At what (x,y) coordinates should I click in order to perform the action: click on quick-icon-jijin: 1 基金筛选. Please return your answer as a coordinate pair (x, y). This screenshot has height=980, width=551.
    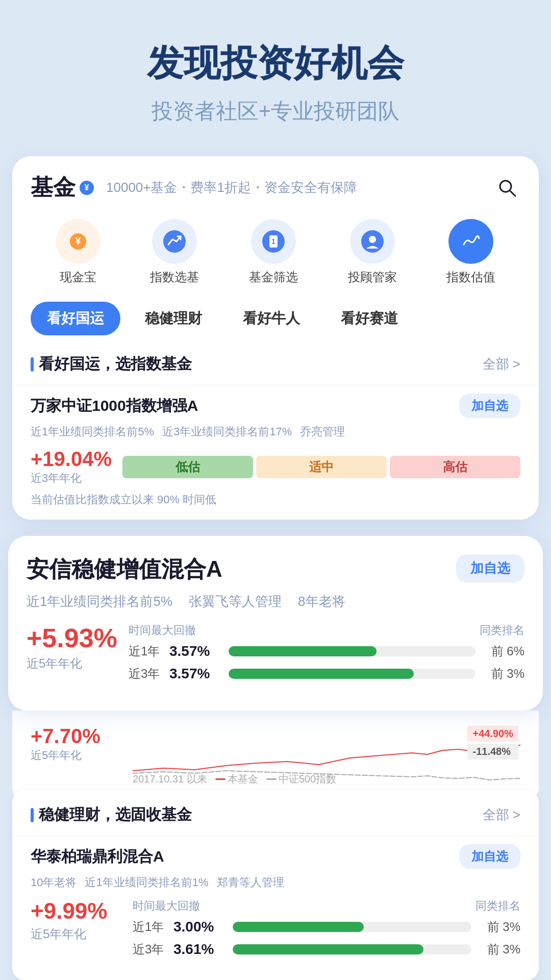
    Looking at the image, I should click on (273, 252).